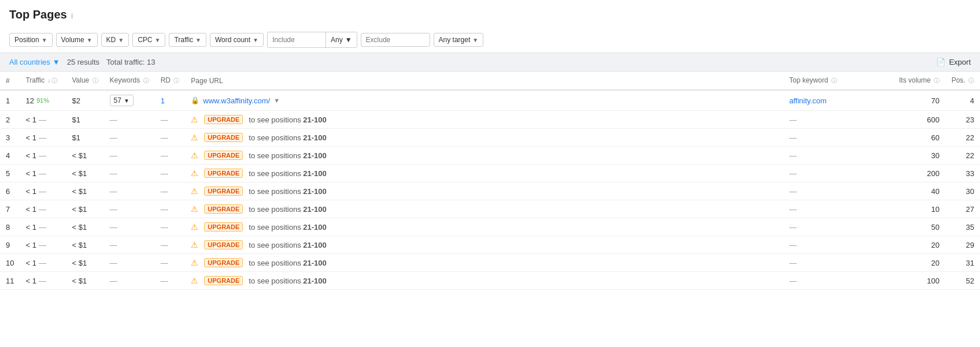 The image size is (980, 347). What do you see at coordinates (10, 137) in the screenshot?
I see `cell-num: 3` at bounding box center [10, 137].